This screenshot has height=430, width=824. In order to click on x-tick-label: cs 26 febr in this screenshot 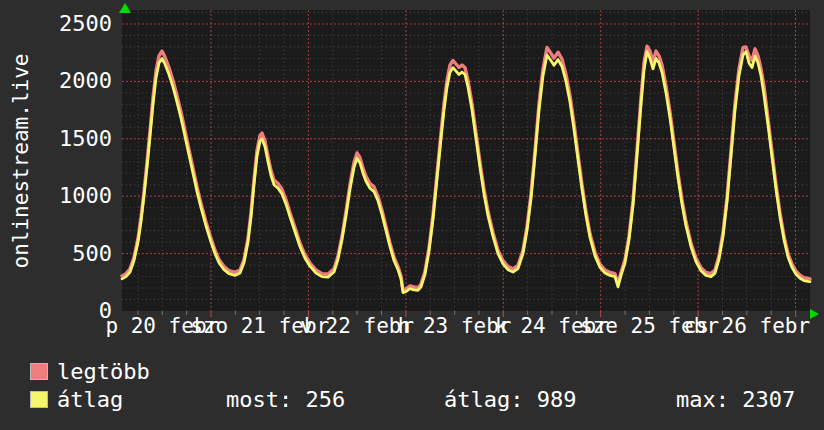, I will do `click(747, 326)`.